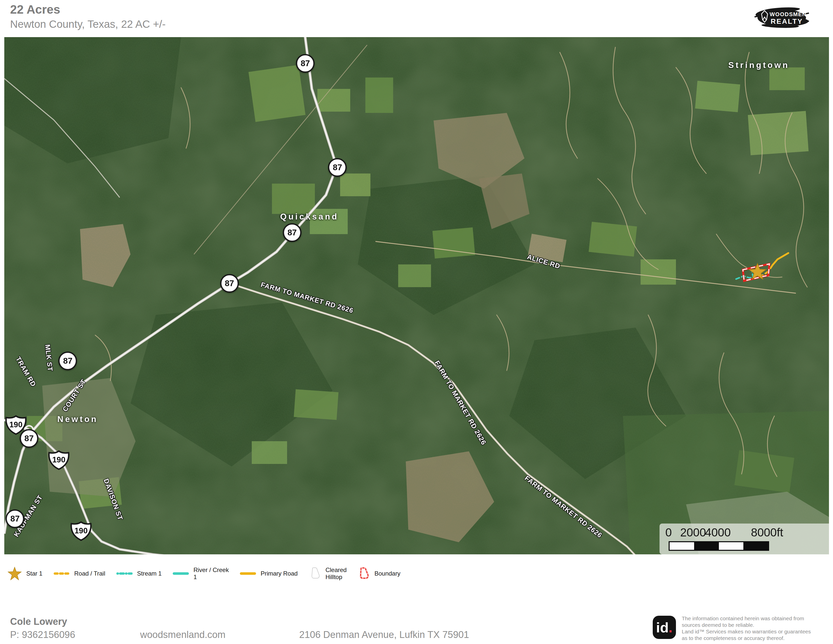 The height and width of the screenshot is (644, 833). I want to click on road-label: MLK ST, so click(49, 358).